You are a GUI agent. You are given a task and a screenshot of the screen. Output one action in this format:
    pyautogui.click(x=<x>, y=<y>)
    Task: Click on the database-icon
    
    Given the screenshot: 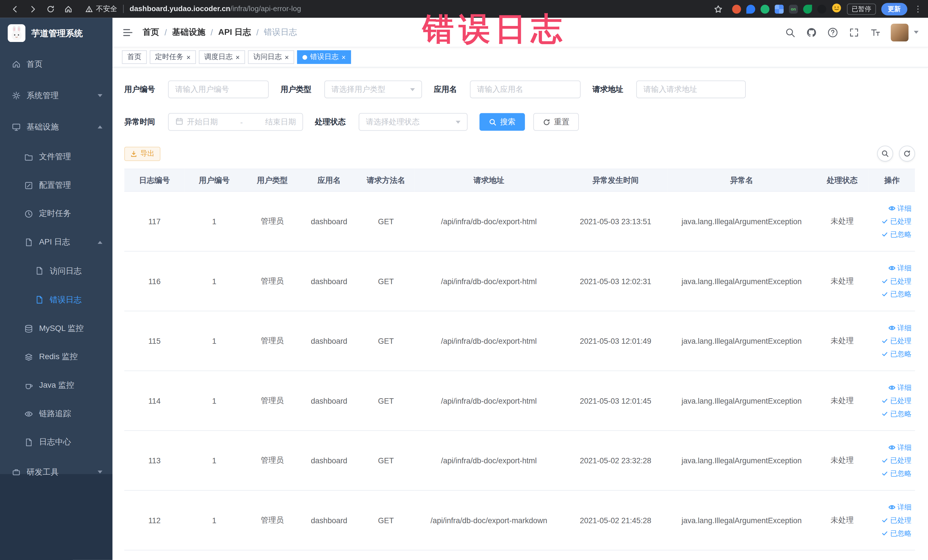 What is the action you would take?
    pyautogui.click(x=29, y=328)
    